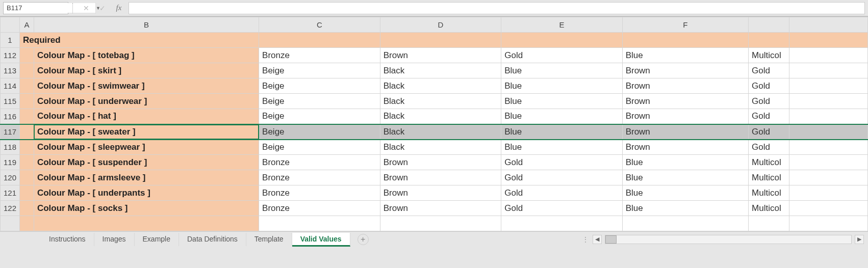 This screenshot has height=268, width=868. I want to click on row-header: 115, so click(10, 101).